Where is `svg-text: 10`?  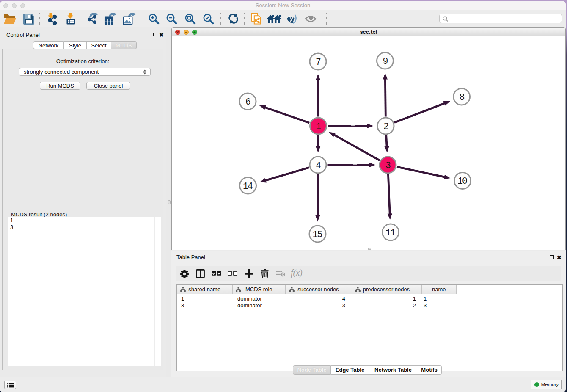
svg-text: 10 is located at coordinates (462, 181).